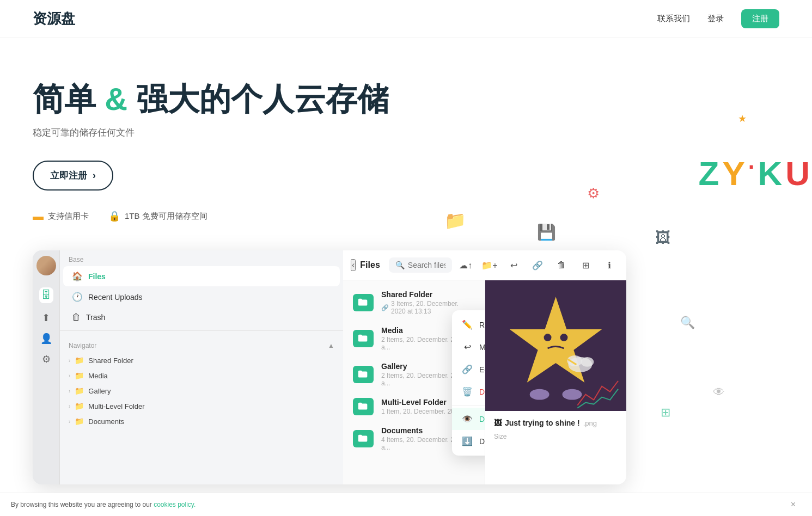  What do you see at coordinates (555, 423) in the screenshot?
I see `preview-filename: 🖼 Just trying to shine ! .png` at bounding box center [555, 423].